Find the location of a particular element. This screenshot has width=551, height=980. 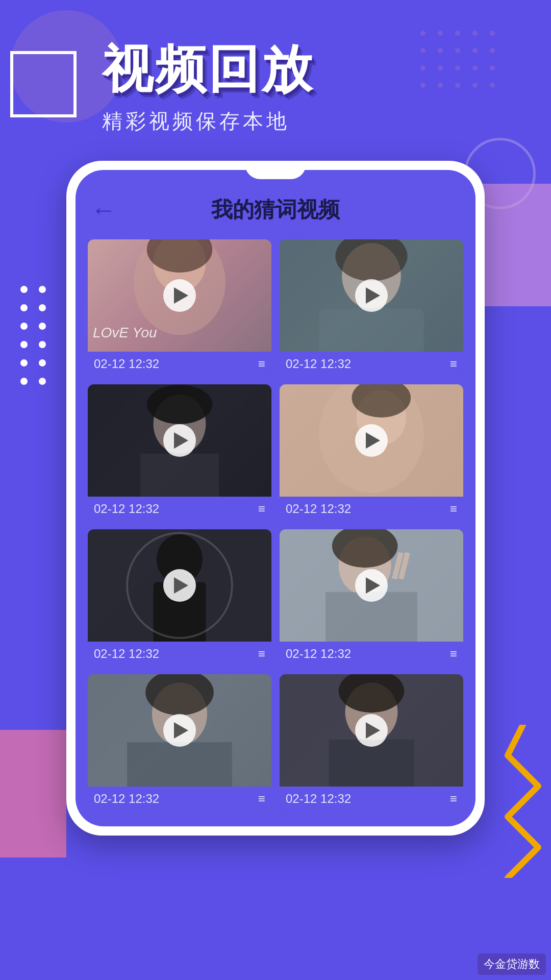

video-item-7: 02-12 12:32 ≡ is located at coordinates (180, 743).